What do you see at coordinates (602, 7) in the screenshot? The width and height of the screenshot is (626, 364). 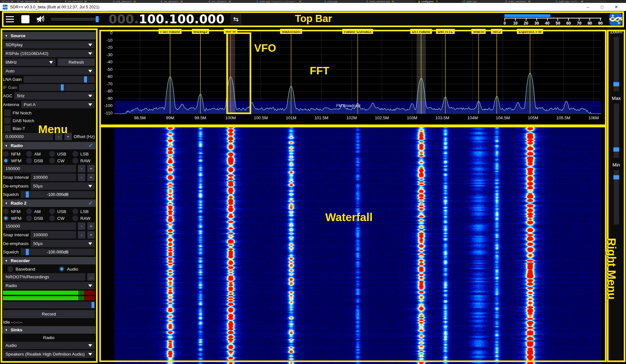 I see `maximize-button: □` at bounding box center [602, 7].